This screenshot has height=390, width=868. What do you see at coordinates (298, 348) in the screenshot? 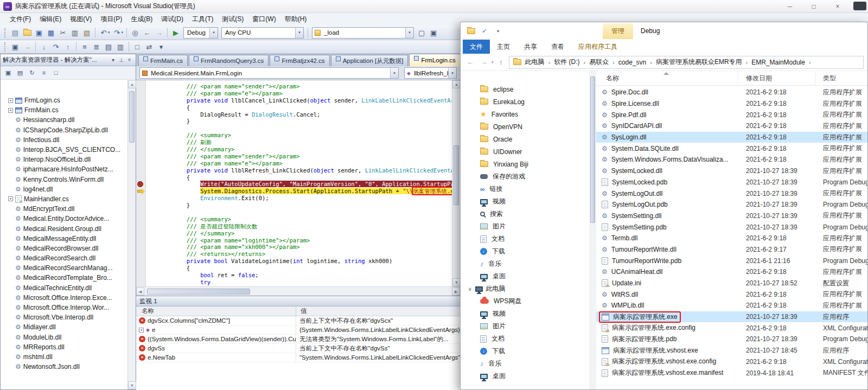
I see `watch-row: ×dgvSs当前上下文中不存在名称"dgvSs"` at bounding box center [298, 348].